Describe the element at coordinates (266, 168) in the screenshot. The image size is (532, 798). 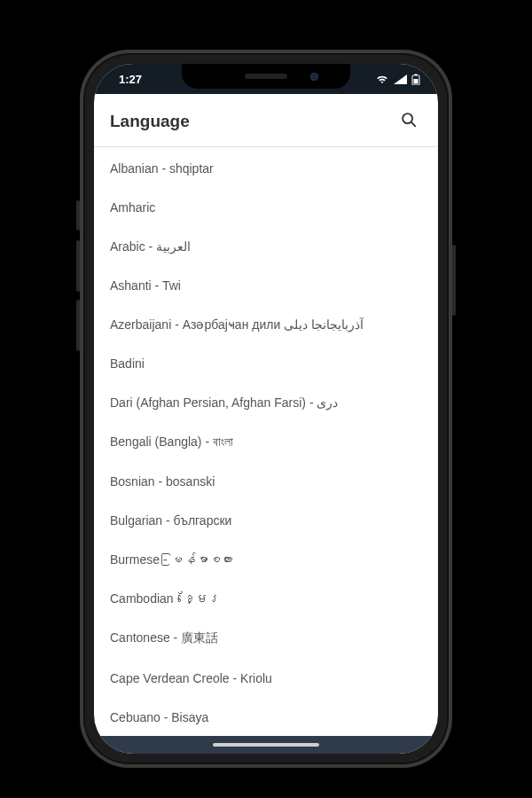
I see `language-item: Albanian - shqiptar` at that location.